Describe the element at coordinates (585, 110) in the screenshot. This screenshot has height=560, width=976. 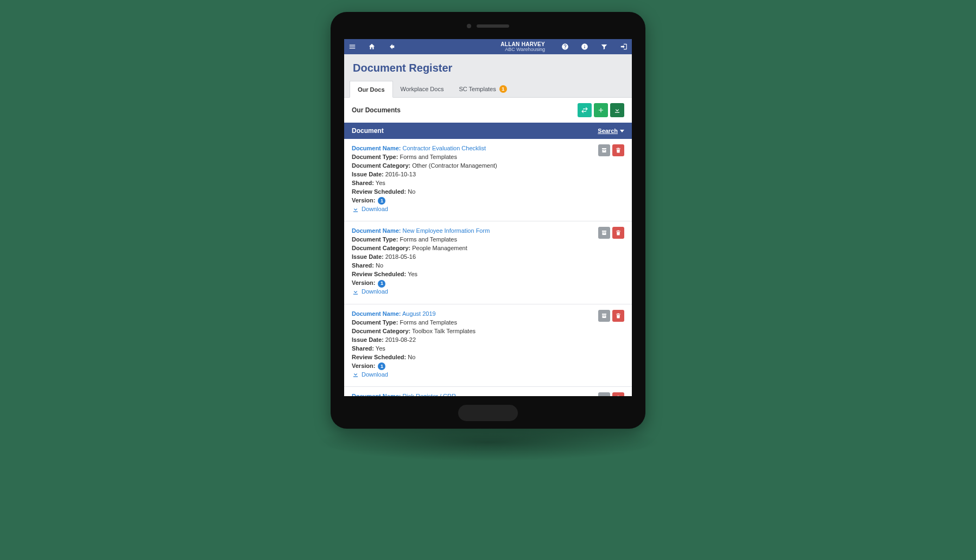
I see `swap-icon` at that location.